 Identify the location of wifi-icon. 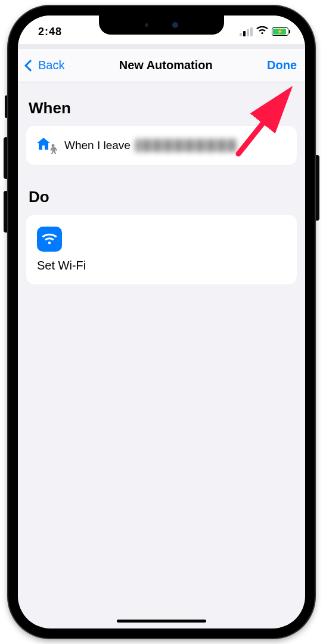
(262, 32).